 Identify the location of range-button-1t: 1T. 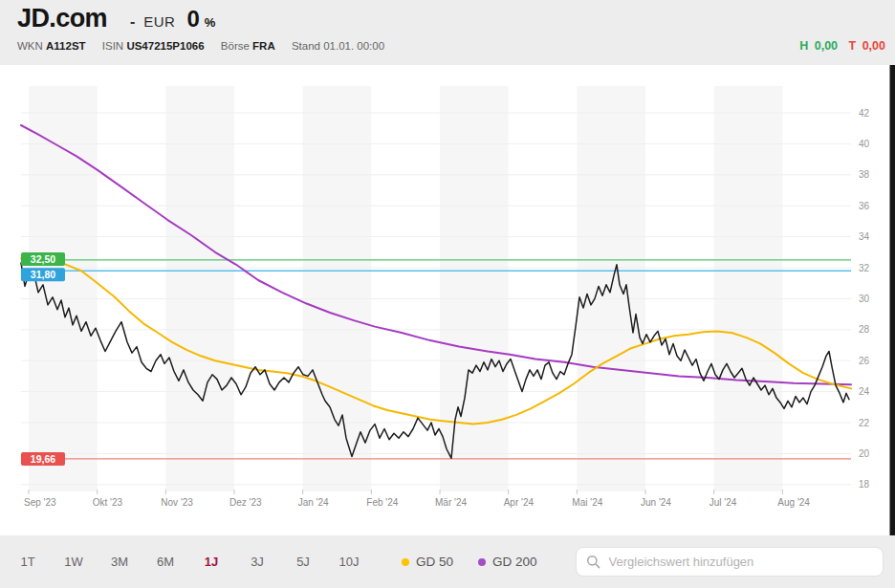
(28, 562).